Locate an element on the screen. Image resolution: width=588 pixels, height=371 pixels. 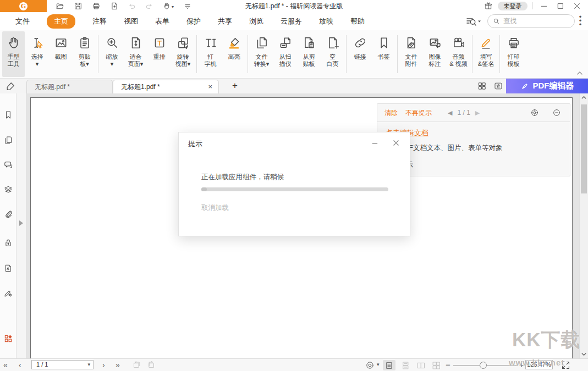
next-page-button: › is located at coordinates (103, 365).